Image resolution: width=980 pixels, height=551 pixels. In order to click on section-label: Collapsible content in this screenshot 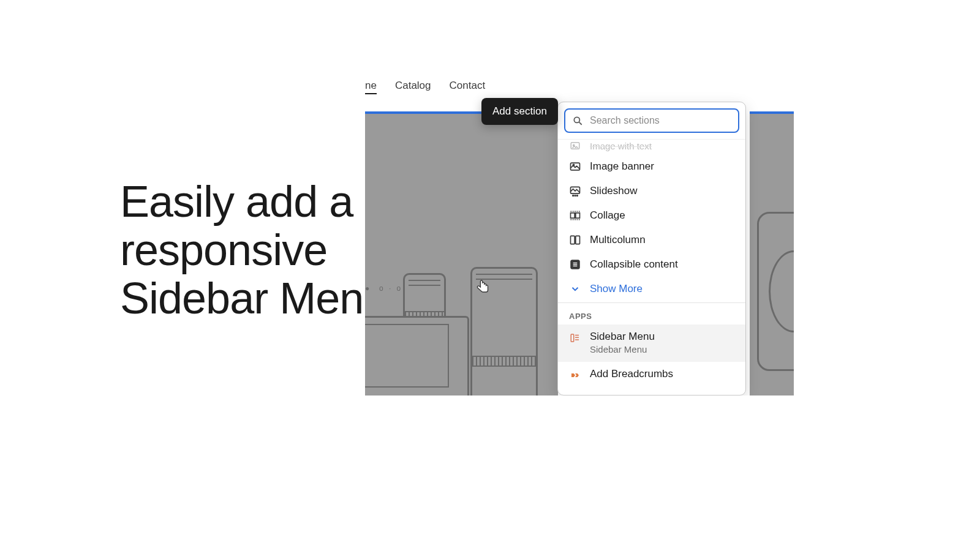, I will do `click(634, 264)`.